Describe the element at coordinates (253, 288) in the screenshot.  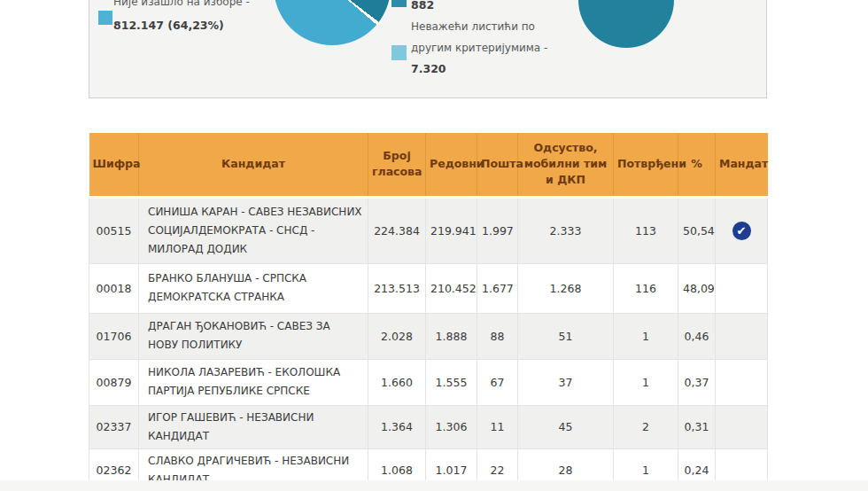
I see `cell-candidate: БРАНКО БЛАНУША - СРПСКА ДЕМОКРАТСКА СТРА…` at that location.